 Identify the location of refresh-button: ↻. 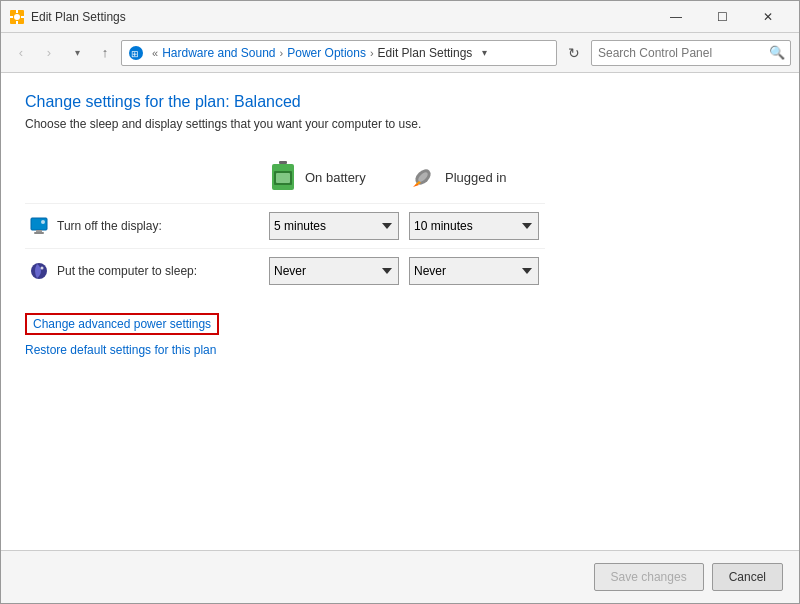
(574, 53).